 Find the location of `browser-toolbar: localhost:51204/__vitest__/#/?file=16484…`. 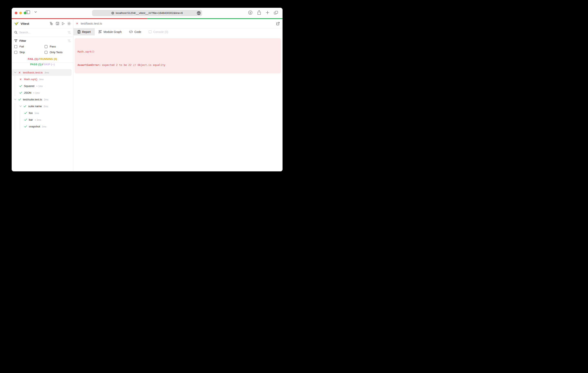

browser-toolbar: localhost:51204/__vitest__/#/?file=16484… is located at coordinates (147, 13).